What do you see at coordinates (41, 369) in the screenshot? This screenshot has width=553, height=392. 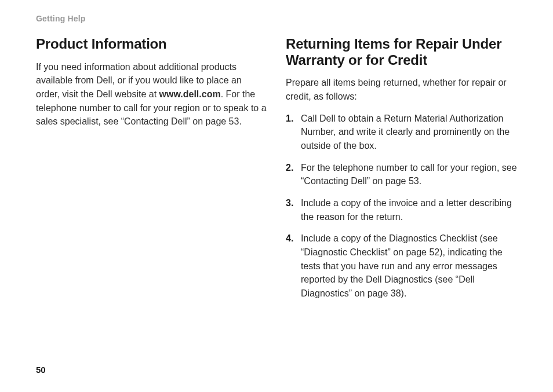 I see `page-number: 50` at bounding box center [41, 369].